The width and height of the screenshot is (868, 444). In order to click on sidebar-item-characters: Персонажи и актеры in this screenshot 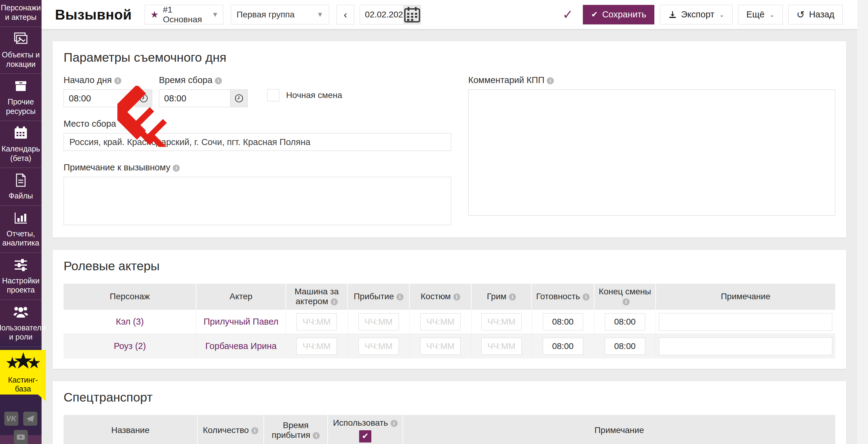, I will do `click(21, 13)`.